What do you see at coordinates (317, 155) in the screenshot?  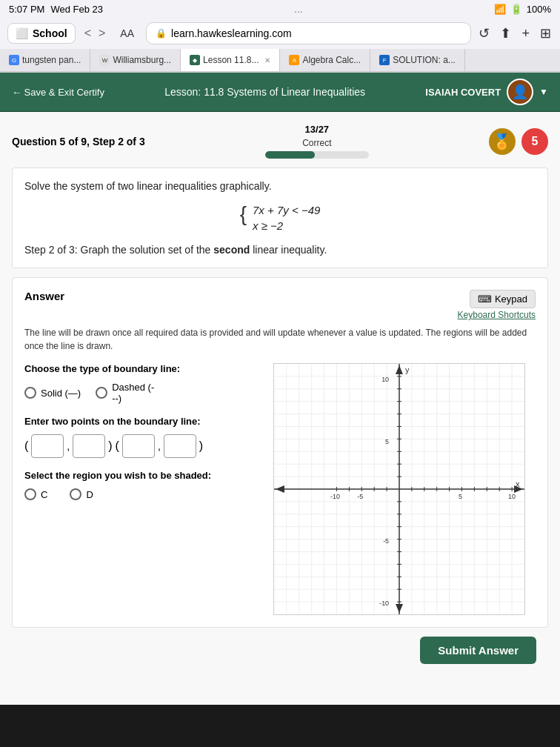 I see `progress-bar-container` at bounding box center [317, 155].